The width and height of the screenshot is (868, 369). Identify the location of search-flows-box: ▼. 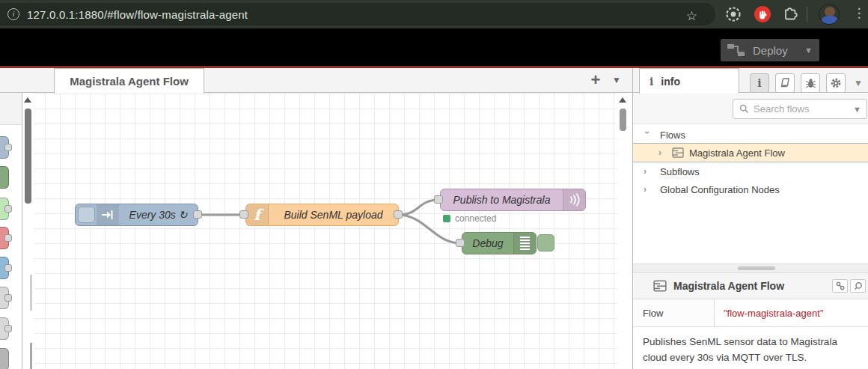
(800, 109).